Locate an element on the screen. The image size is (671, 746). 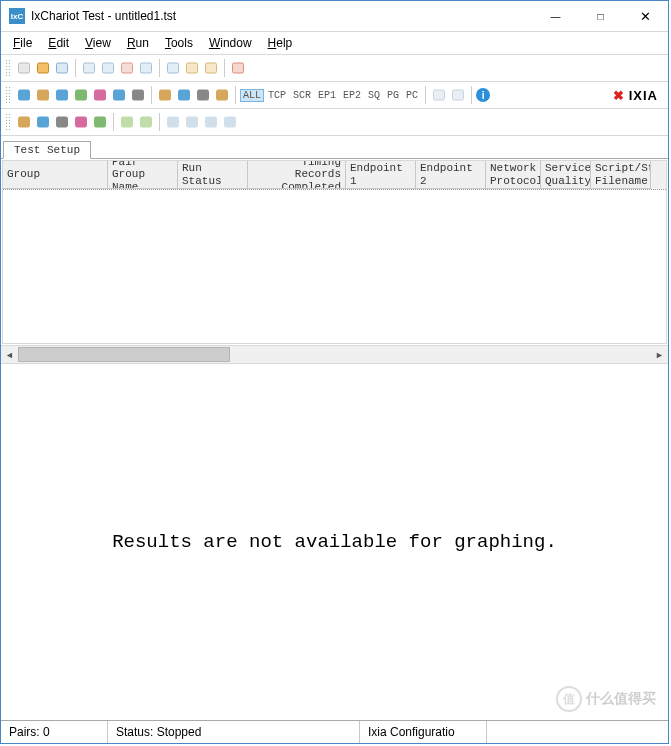
chain-icon is located at coordinates (138, 95).